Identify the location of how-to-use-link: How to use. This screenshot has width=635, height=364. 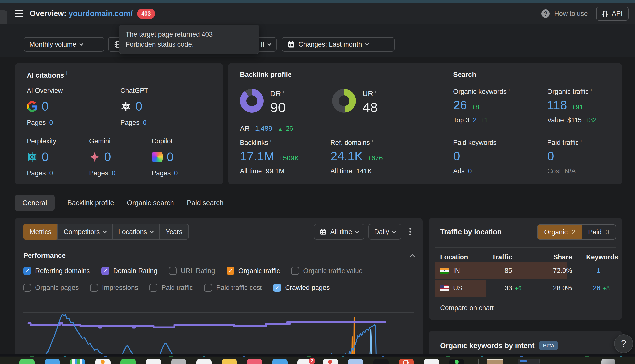
(571, 14).